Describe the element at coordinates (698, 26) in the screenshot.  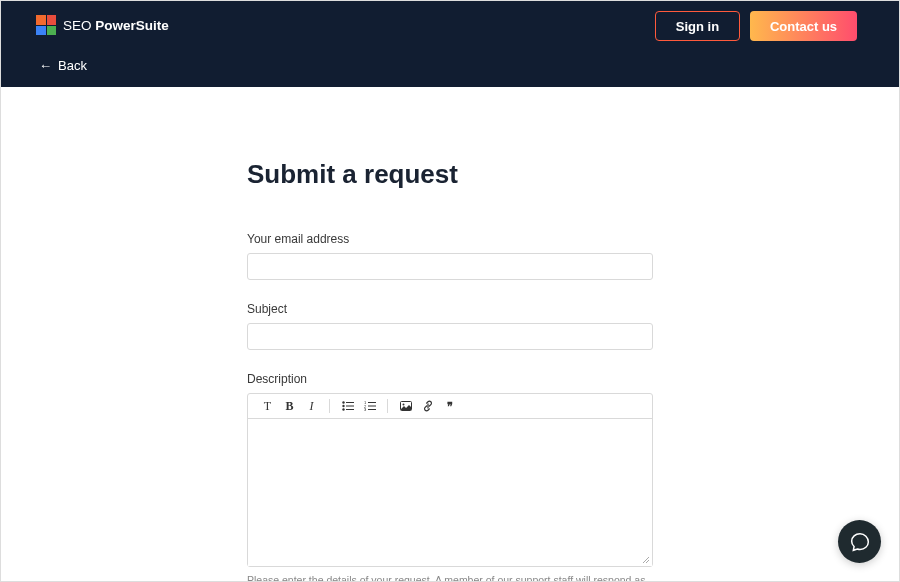
I see `signin-button: Sign in` at that location.